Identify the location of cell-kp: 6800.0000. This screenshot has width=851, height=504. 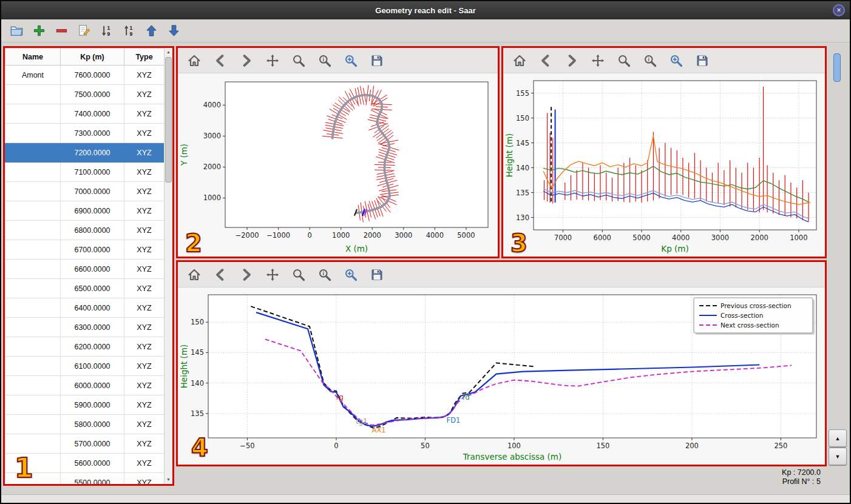
(92, 230).